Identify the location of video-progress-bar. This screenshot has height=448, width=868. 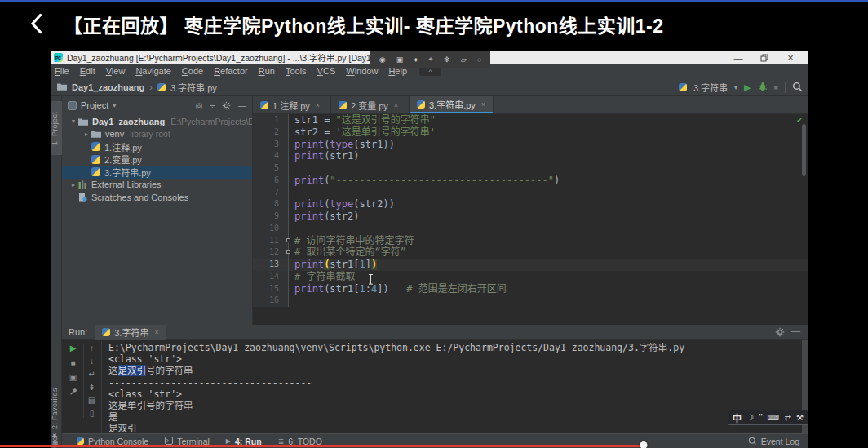
(434, 444).